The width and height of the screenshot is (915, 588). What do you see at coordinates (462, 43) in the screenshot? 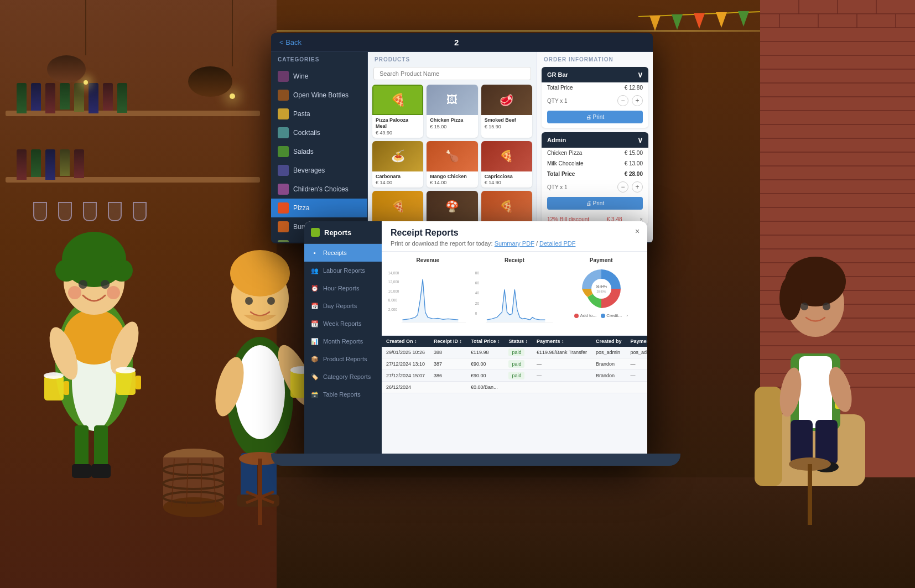
I see `pos-header: < Back 2` at bounding box center [462, 43].